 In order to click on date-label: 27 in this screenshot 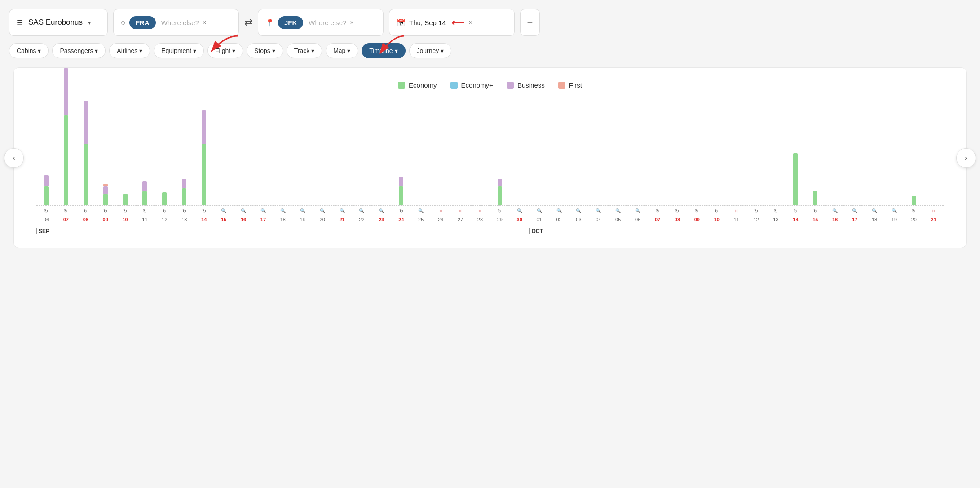, I will do `click(460, 220)`.